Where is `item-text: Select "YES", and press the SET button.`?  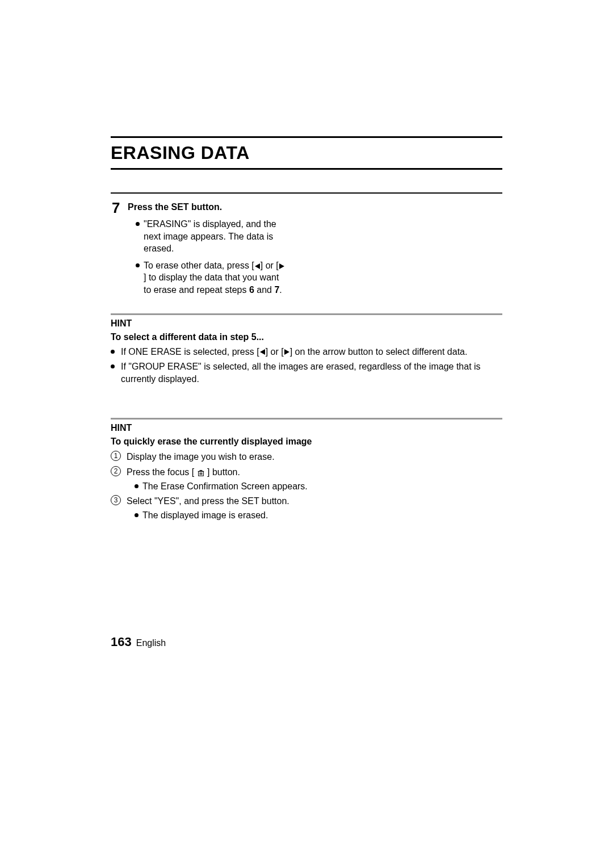 item-text: Select "YES", and press the SET button. is located at coordinates (208, 501).